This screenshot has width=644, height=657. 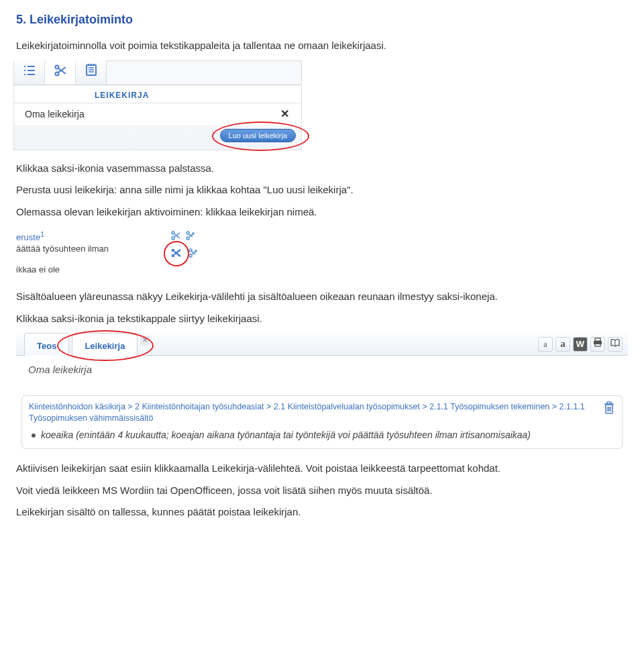 What do you see at coordinates (322, 20) in the screenshot?
I see `section-title: 5. Leikekirjatoiminto` at bounding box center [322, 20].